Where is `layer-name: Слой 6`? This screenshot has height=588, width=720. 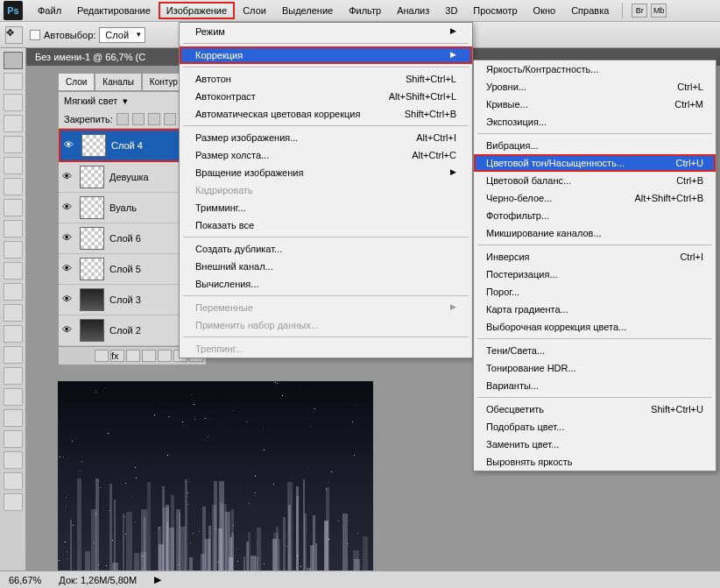 layer-name: Слой 6 is located at coordinates (125, 238).